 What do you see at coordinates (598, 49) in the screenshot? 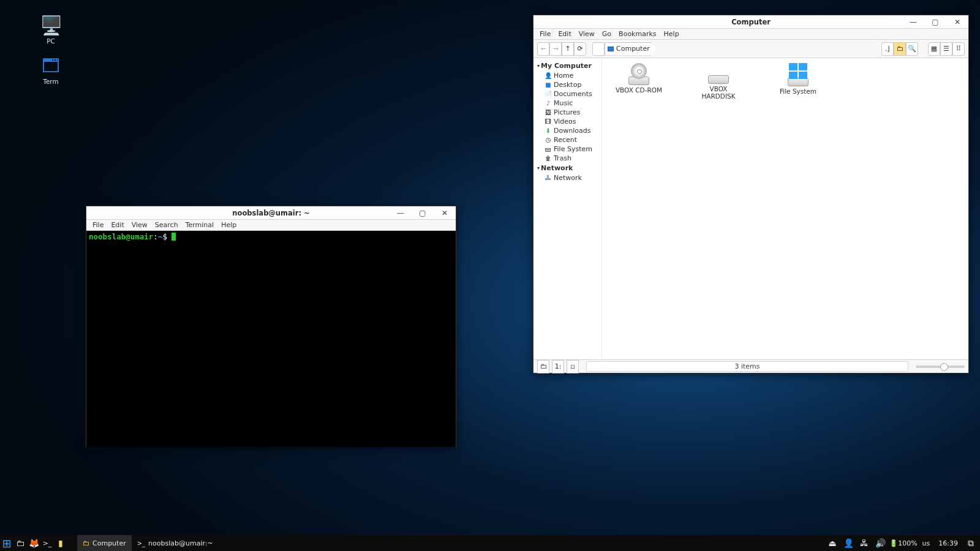
I see `path-root-button` at bounding box center [598, 49].